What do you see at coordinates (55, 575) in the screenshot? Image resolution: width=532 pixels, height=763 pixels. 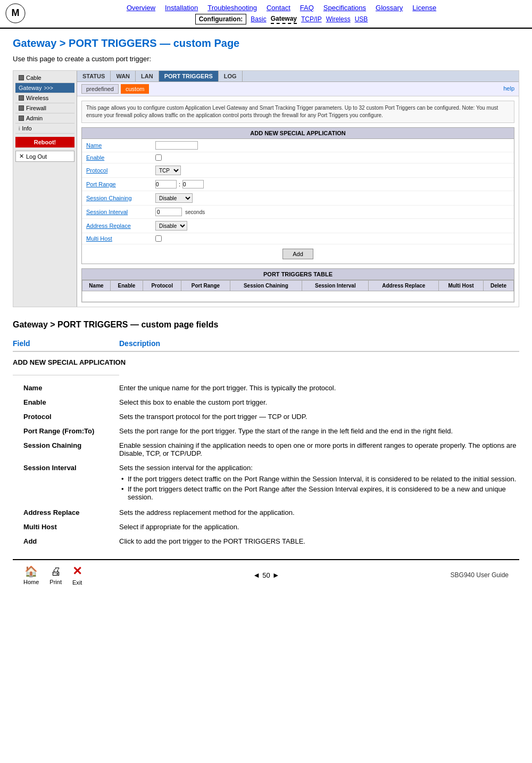 I see `print-button: 🖨 Print` at bounding box center [55, 575].